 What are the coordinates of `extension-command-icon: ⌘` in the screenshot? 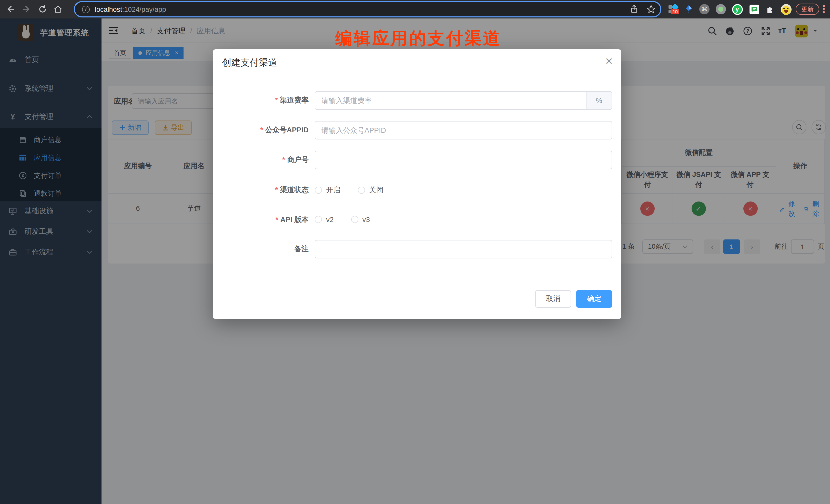 It's located at (704, 9).